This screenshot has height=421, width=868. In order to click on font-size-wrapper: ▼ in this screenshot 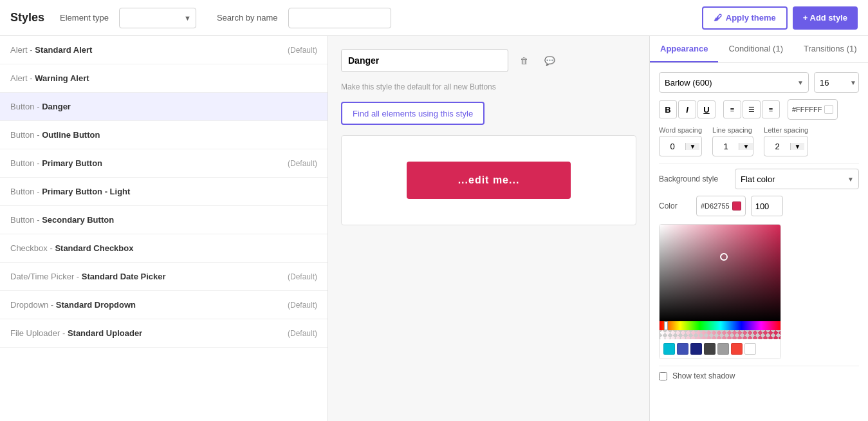, I will do `click(836, 82)`.